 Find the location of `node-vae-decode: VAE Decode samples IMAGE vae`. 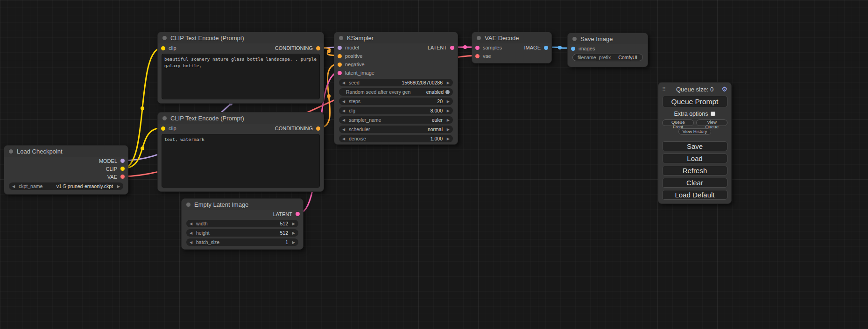

node-vae-decode: VAE Decode samples IMAGE vae is located at coordinates (512, 48).